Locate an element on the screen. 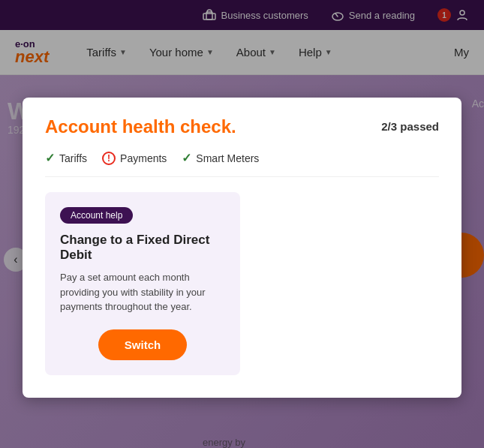 The height and width of the screenshot is (448, 484). modal-header: Account health check. 2/3 passed is located at coordinates (242, 127).